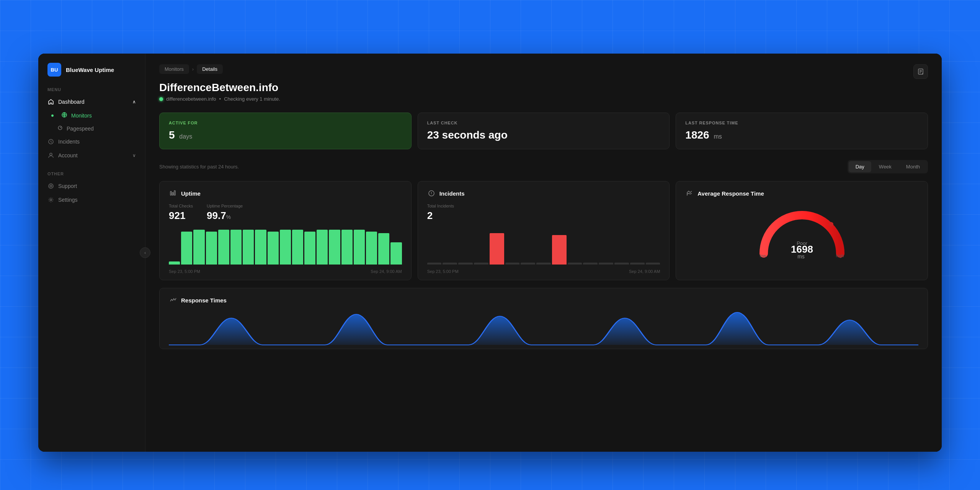 This screenshot has height=490, width=980. Describe the element at coordinates (92, 75) in the screenshot. I see `sidebar-logo: BU BlueWave Uptime` at that location.